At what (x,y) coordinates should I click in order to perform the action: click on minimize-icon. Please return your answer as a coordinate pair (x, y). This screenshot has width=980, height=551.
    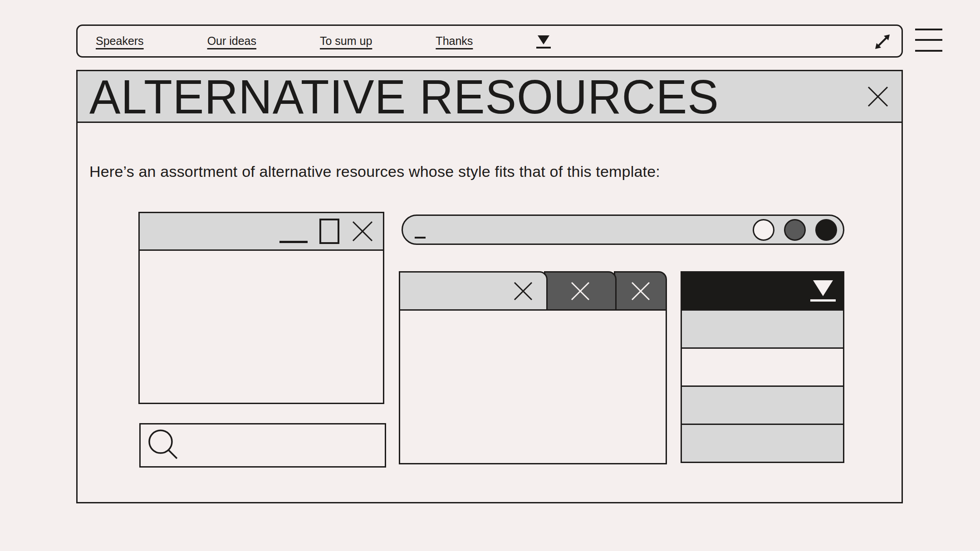
    Looking at the image, I should click on (294, 242).